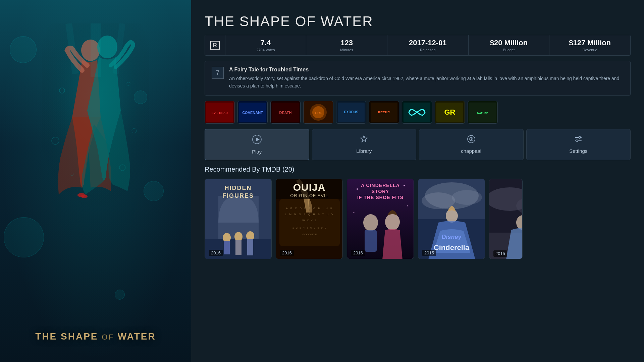 This screenshot has height=362, width=644. What do you see at coordinates (418, 112) in the screenshot?
I see `thumbnails-row: EVIL DEAD COVENANT DEATH FIRE` at bounding box center [418, 112].